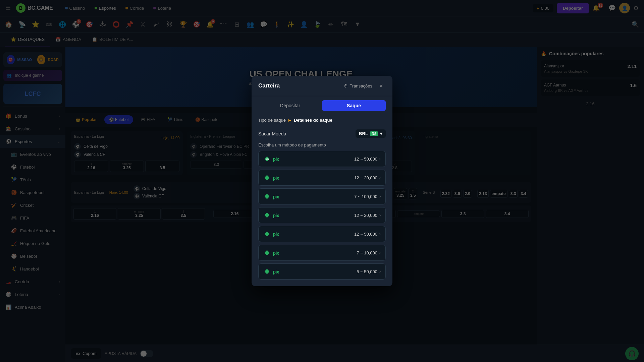 Image resolution: width=644 pixels, height=362 pixels. I want to click on pix-text-4: pix, so click(276, 215).